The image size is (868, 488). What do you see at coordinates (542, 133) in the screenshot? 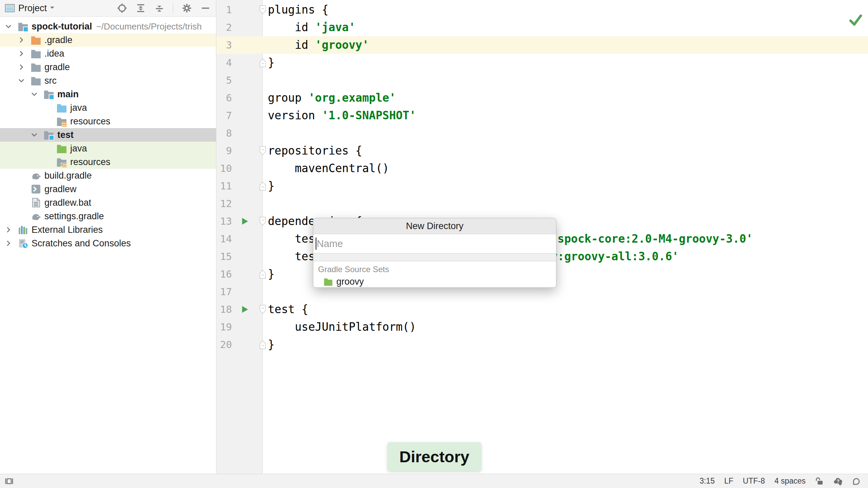
I see `editor-line-8: 8` at bounding box center [542, 133].